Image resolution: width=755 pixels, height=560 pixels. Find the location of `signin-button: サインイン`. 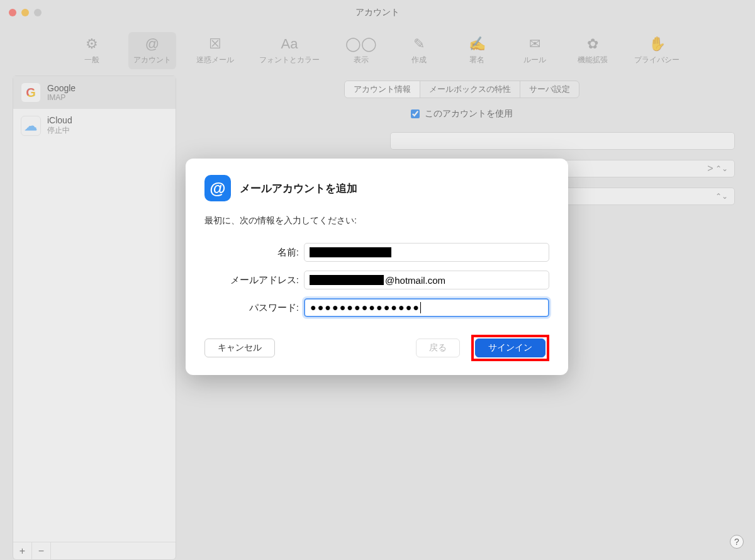

signin-button: サインイン is located at coordinates (510, 348).